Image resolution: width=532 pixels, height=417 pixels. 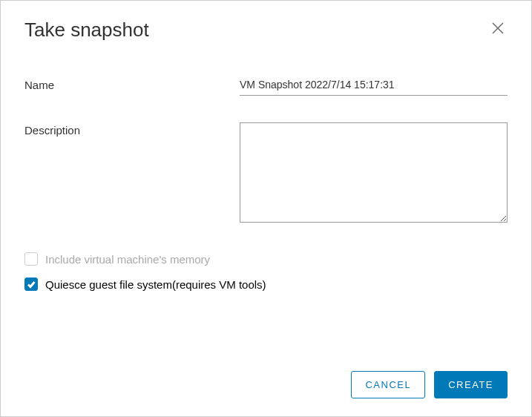 What do you see at coordinates (498, 28) in the screenshot?
I see `close-icon` at bounding box center [498, 28].